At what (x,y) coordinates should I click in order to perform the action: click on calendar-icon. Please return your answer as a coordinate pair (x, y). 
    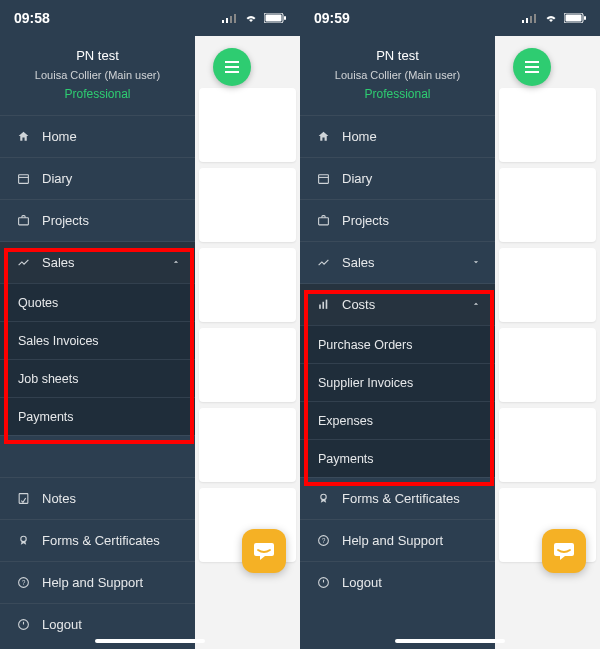
    Looking at the image, I should click on (23, 178).